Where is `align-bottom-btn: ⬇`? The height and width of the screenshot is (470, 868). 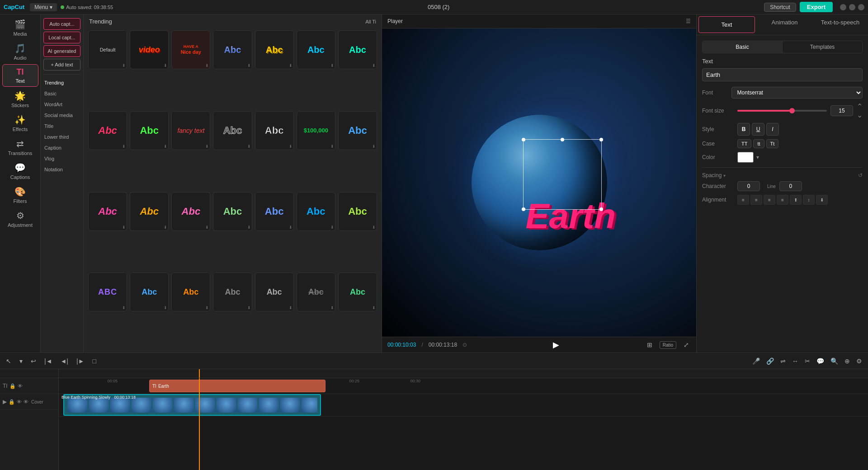 align-bottom-btn: ⬇ is located at coordinates (822, 200).